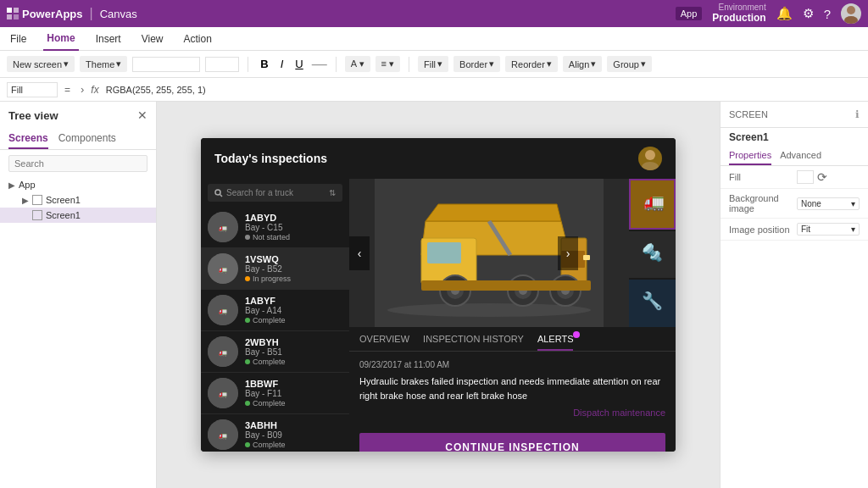 The width and height of the screenshot is (868, 488). What do you see at coordinates (78, 185) in the screenshot?
I see `tree-item-app: ▶ App` at bounding box center [78, 185].